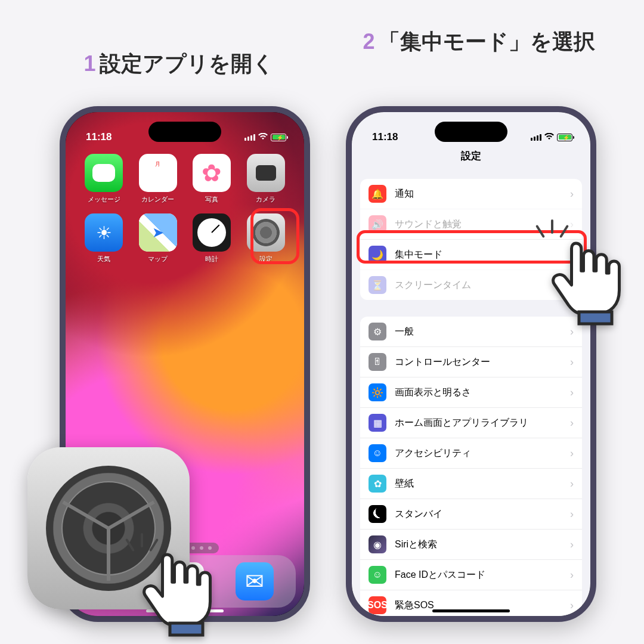 This screenshot has height=644, width=644. I want to click on accessibility-icon: ☺, so click(377, 453).